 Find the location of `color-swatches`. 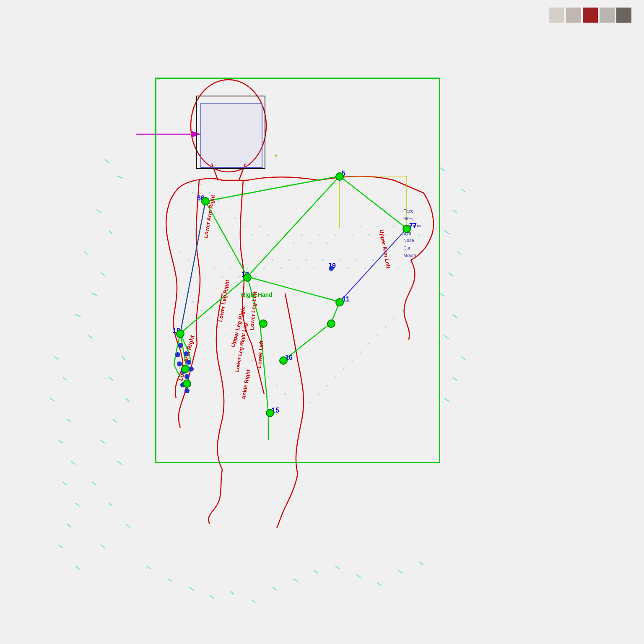

color-swatches is located at coordinates (590, 15).